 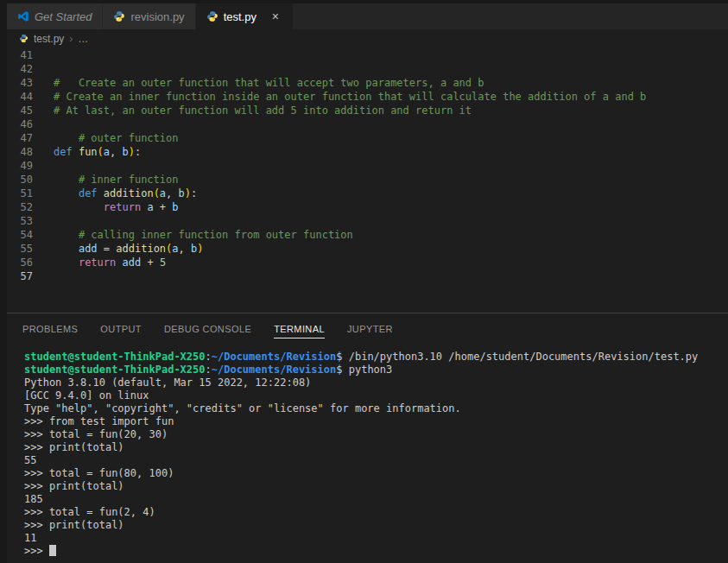 I want to click on line-number: 56, so click(x=20, y=263).